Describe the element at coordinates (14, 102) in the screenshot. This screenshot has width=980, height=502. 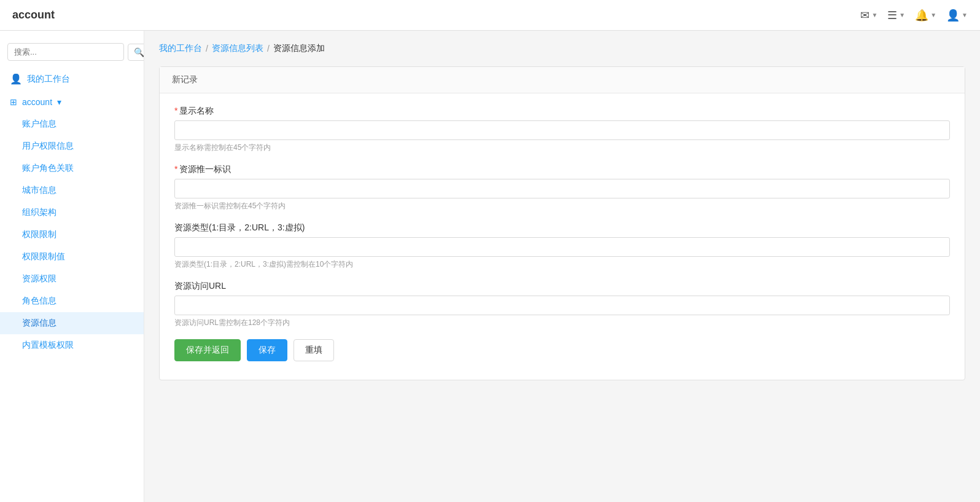
I see `grid-icon: ⊞` at that location.